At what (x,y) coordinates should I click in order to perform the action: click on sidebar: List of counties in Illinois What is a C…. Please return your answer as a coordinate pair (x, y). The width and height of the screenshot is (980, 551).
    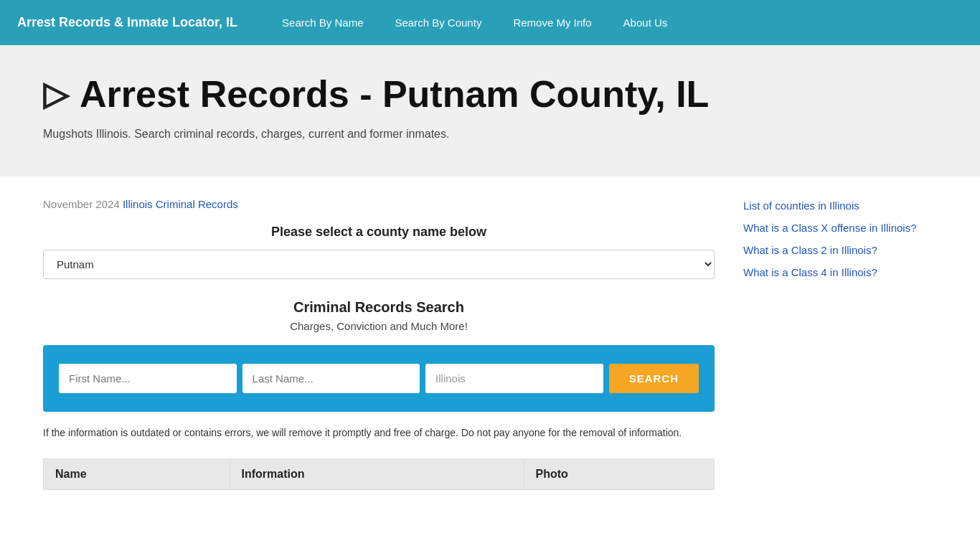
    Looking at the image, I should click on (840, 344).